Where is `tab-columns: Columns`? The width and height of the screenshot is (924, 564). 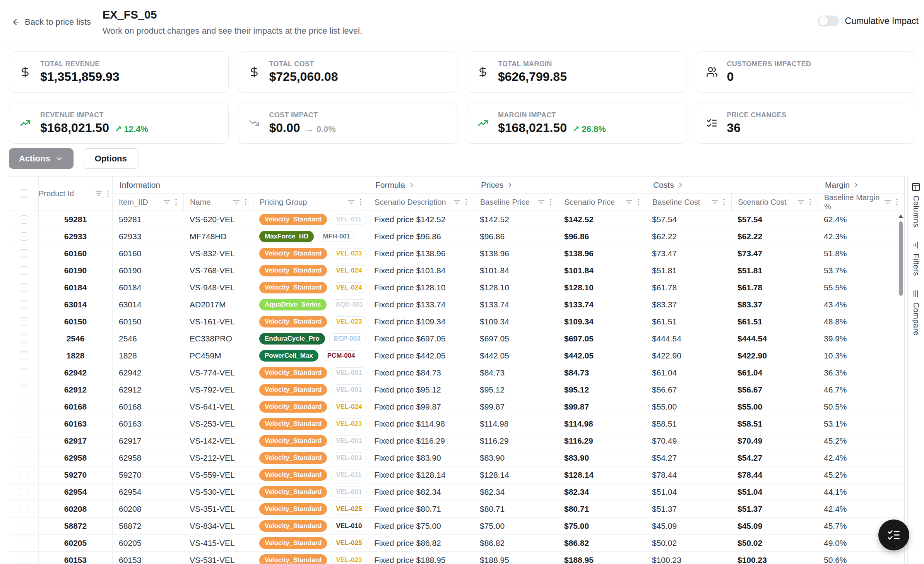
tab-columns: Columns is located at coordinates (916, 205).